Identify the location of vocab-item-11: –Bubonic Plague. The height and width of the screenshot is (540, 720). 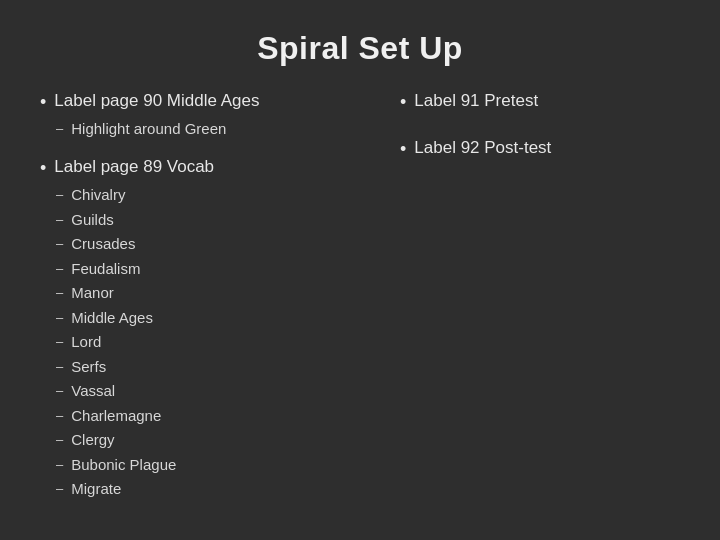
(218, 466).